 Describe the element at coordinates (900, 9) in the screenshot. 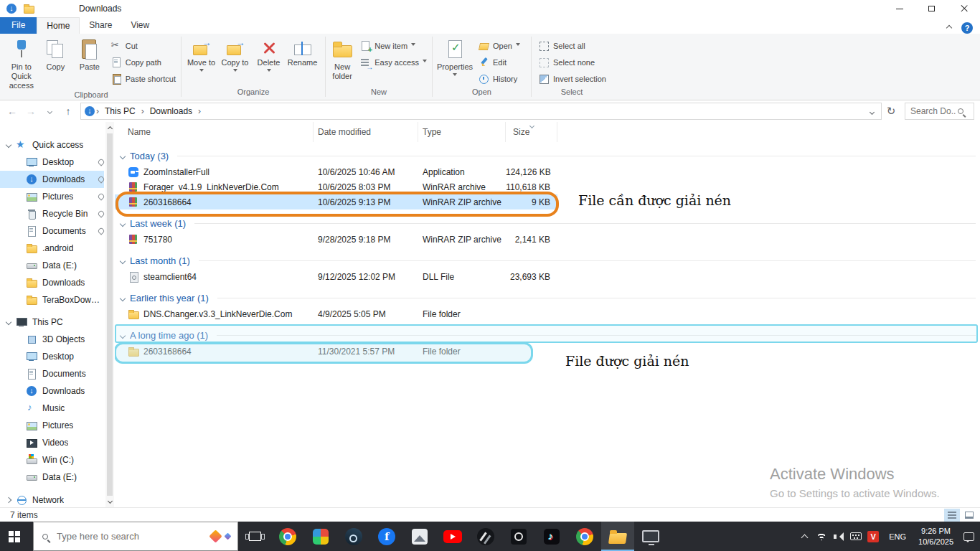

I see `minimize-button` at that location.